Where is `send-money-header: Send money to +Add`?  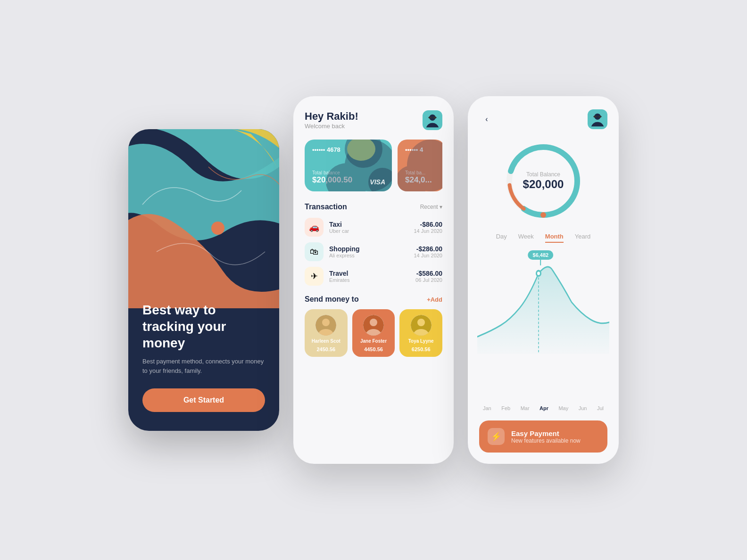 send-money-header: Send money to +Add is located at coordinates (374, 299).